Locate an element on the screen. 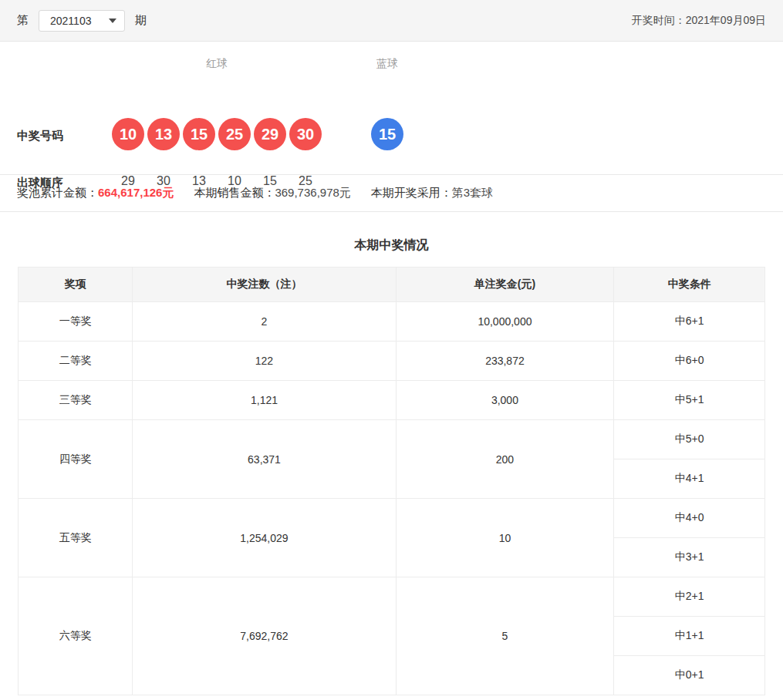 This screenshot has width=783, height=700. amount-cell: 200 is located at coordinates (505, 459).